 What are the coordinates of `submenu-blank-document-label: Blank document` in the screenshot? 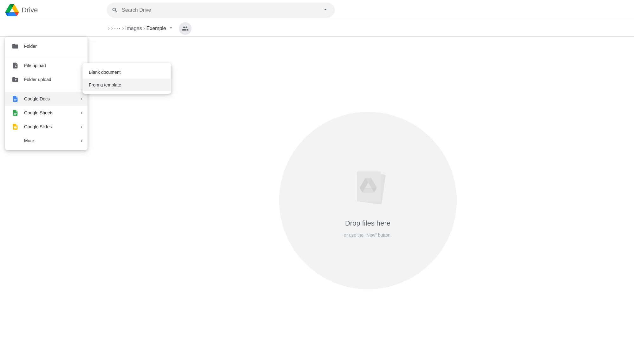 It's located at (105, 72).